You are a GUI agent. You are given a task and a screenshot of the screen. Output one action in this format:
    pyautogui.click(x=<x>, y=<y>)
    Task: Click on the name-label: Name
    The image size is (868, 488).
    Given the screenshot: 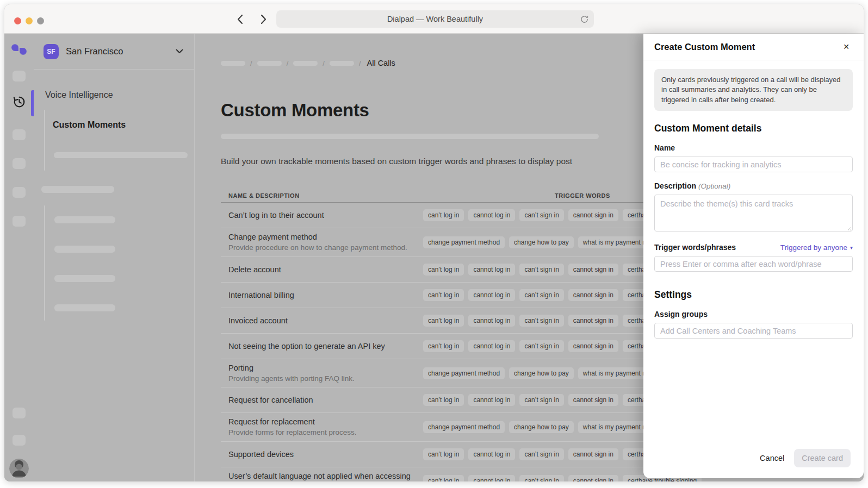 What is the action you would take?
    pyautogui.click(x=754, y=148)
    